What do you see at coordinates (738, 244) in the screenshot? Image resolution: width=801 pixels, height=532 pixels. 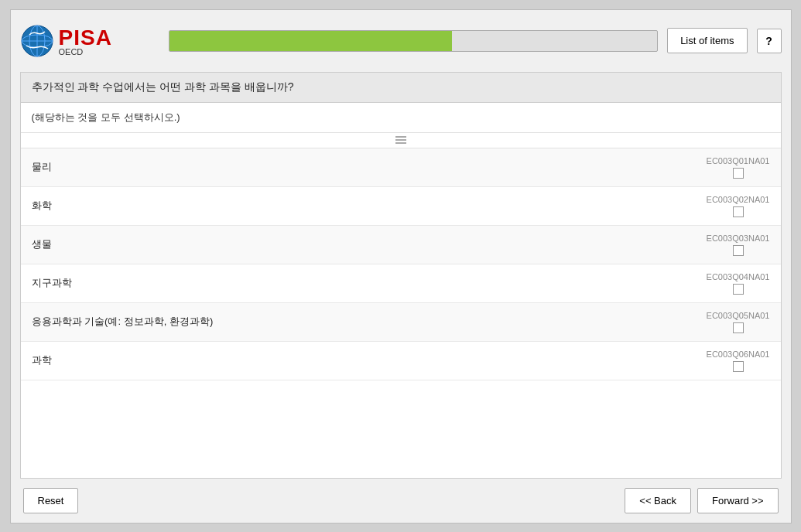 I see `item-right: EC003Q03NA01` at bounding box center [738, 244].